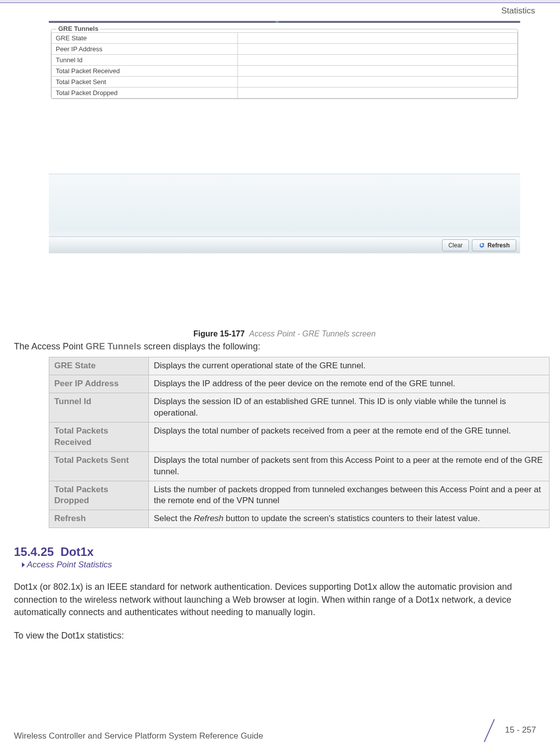 The width and height of the screenshot is (560, 755). What do you see at coordinates (349, 437) in the screenshot?
I see `desc-cell: Displays the total number of packets rec…` at bounding box center [349, 437].